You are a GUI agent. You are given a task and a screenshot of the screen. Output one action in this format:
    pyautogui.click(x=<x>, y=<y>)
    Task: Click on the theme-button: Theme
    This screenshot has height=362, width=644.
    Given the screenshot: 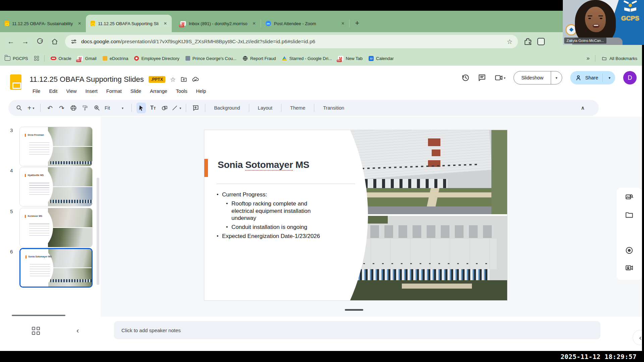 What is the action you would take?
    pyautogui.click(x=298, y=108)
    